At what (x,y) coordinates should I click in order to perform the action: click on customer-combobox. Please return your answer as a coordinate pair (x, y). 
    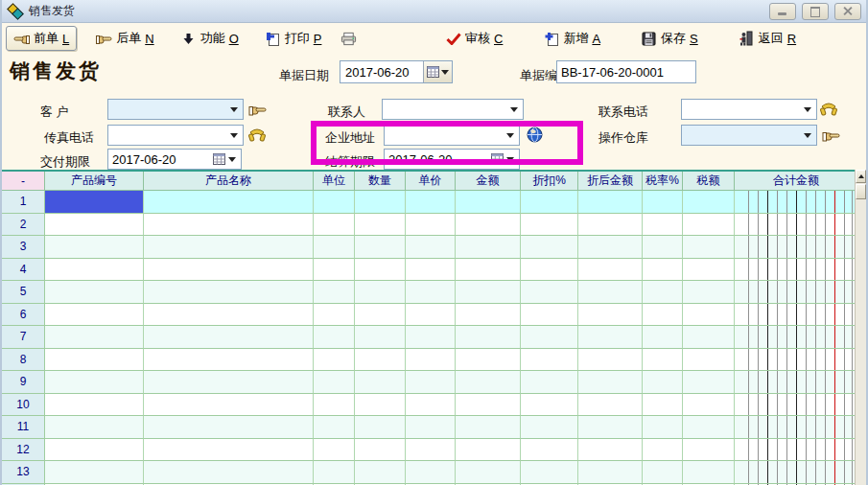
    Looking at the image, I should click on (176, 109).